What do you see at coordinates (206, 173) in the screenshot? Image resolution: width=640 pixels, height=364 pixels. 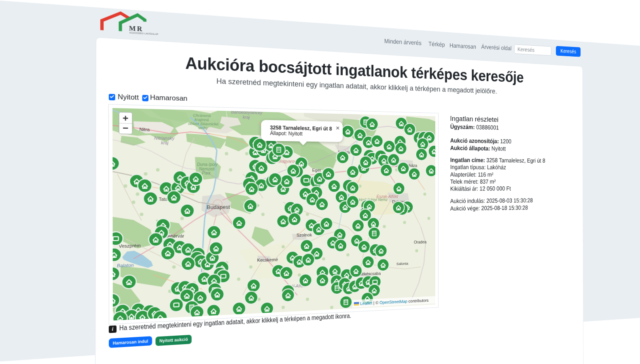 I see `svg-text: Park` at bounding box center [206, 173].